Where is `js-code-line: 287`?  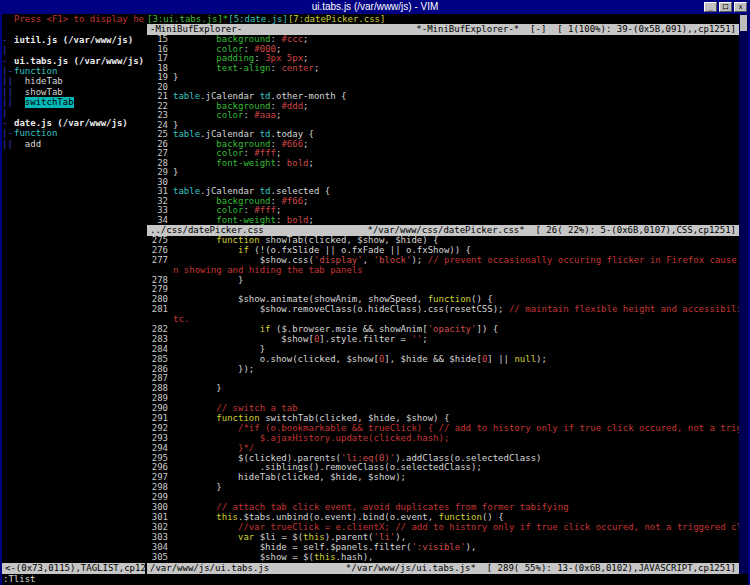 js-code-line: 287 is located at coordinates (443, 379).